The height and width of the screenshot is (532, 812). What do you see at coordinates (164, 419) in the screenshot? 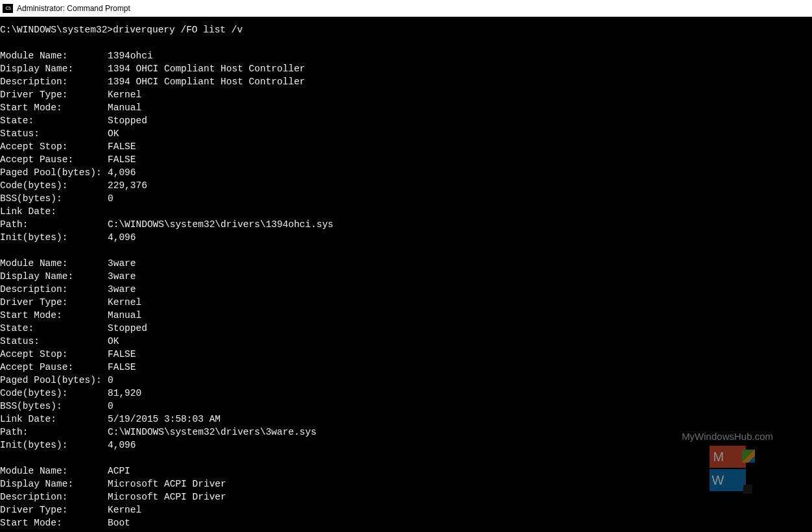
I see `field-value: 5/19/2015 3:58:03 AM` at bounding box center [164, 419].